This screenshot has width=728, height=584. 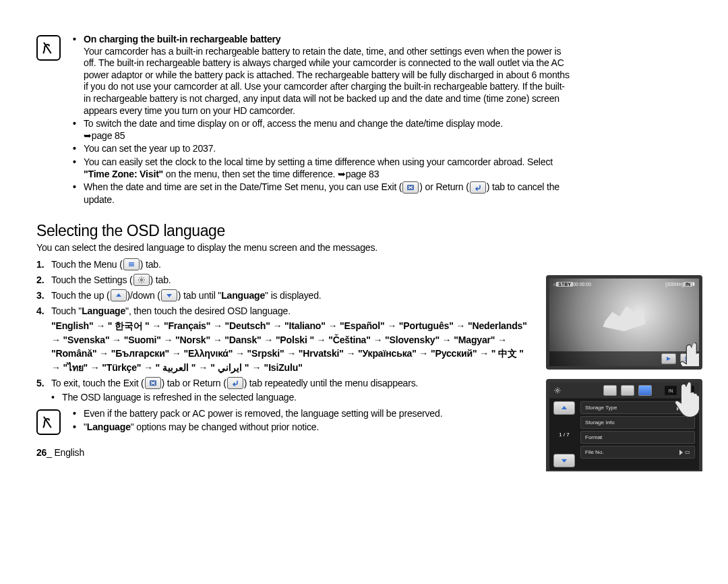 I want to click on note-timezone: You can easily set the clock to the loca…, so click(x=322, y=169).